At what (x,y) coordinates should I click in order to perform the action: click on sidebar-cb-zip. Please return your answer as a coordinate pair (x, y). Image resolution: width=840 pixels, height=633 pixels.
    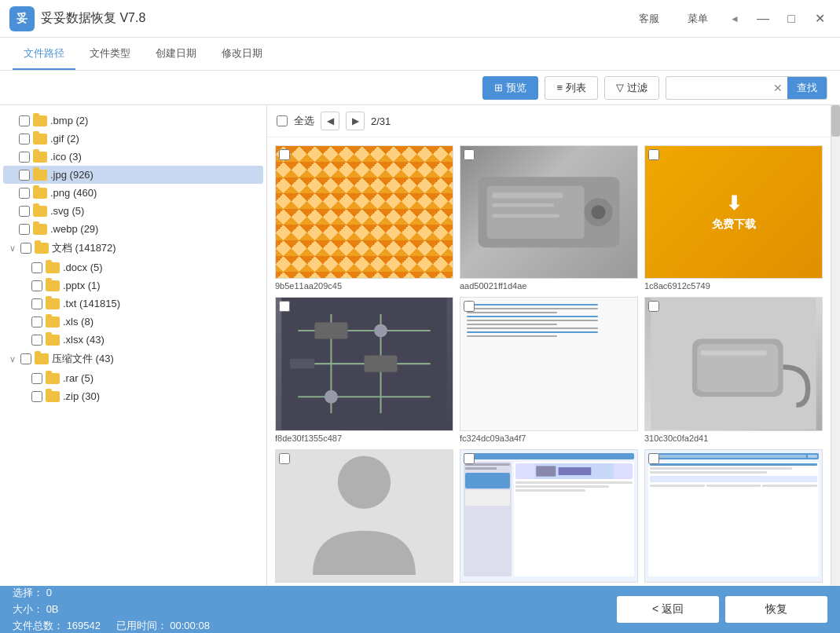
    Looking at the image, I should click on (37, 397).